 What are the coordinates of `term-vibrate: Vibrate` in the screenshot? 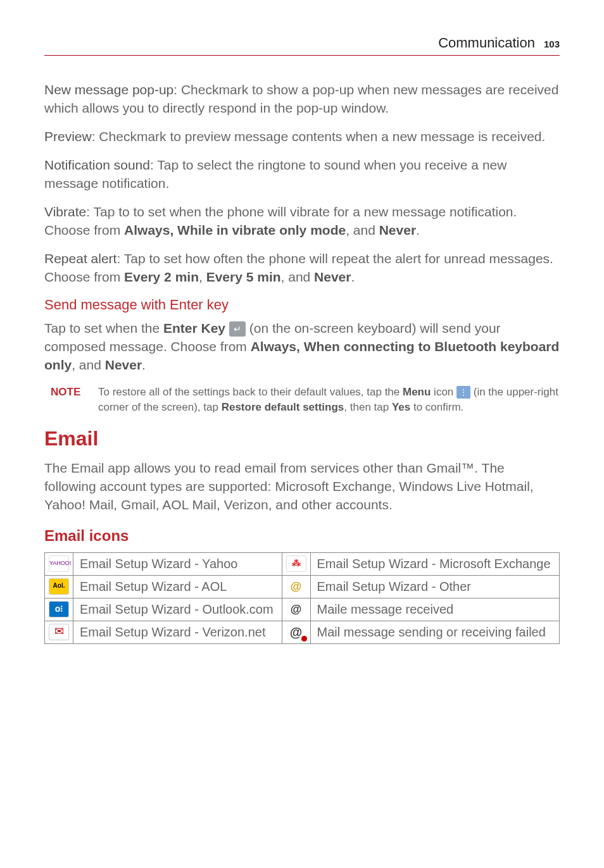 It's located at (65, 211).